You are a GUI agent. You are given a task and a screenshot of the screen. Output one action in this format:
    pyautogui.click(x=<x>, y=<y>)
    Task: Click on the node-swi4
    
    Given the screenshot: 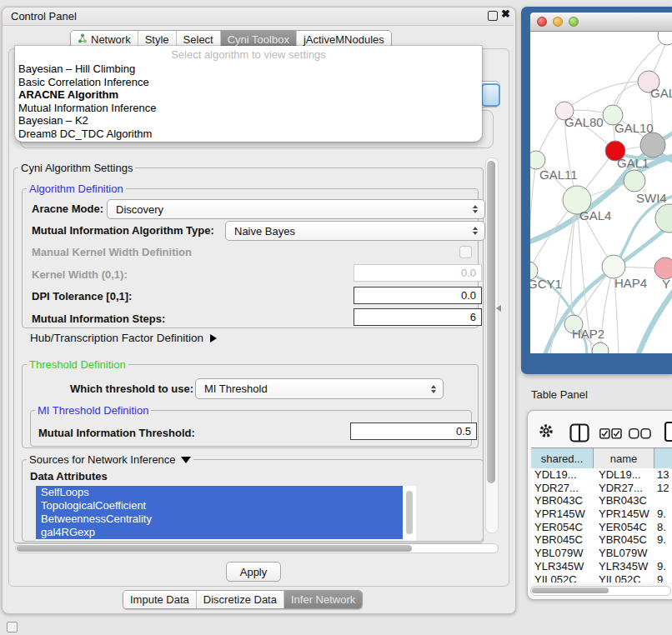 What is the action you would take?
    pyautogui.click(x=634, y=181)
    